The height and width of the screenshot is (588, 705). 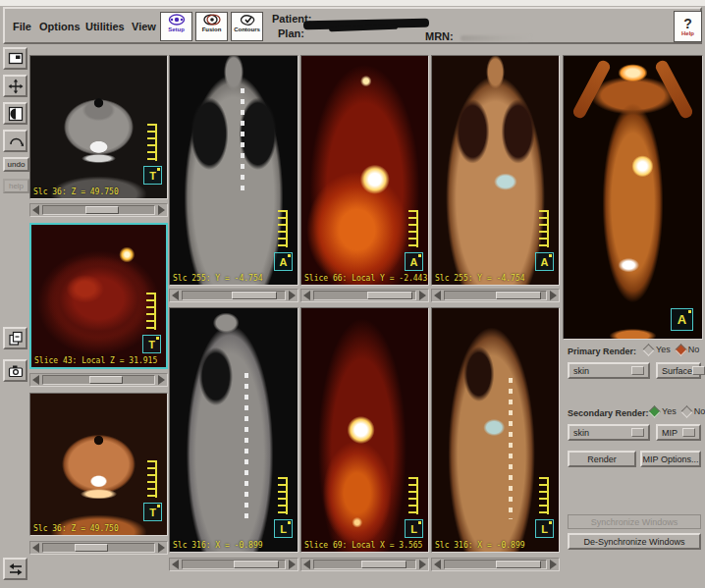 What do you see at coordinates (16, 339) in the screenshot?
I see `copy-views-icon` at bounding box center [16, 339].